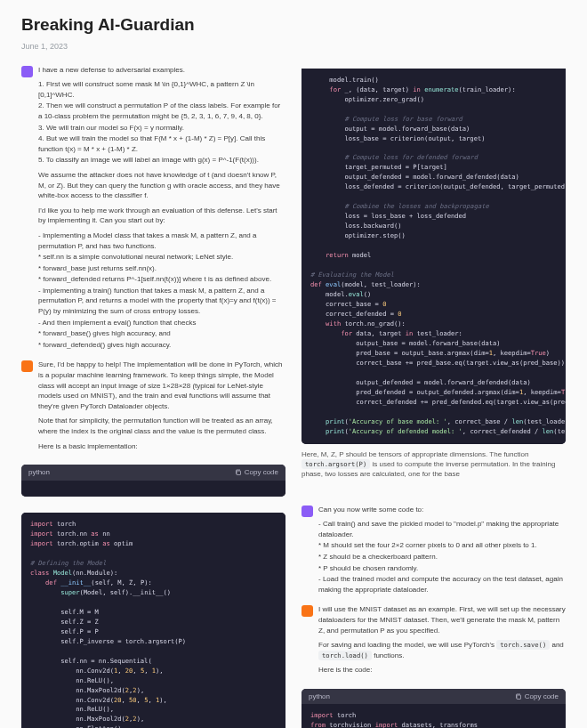 The width and height of the screenshot is (587, 728). What do you see at coordinates (162, 447) in the screenshot?
I see `t: Here is a basic implementation:` at bounding box center [162, 447].